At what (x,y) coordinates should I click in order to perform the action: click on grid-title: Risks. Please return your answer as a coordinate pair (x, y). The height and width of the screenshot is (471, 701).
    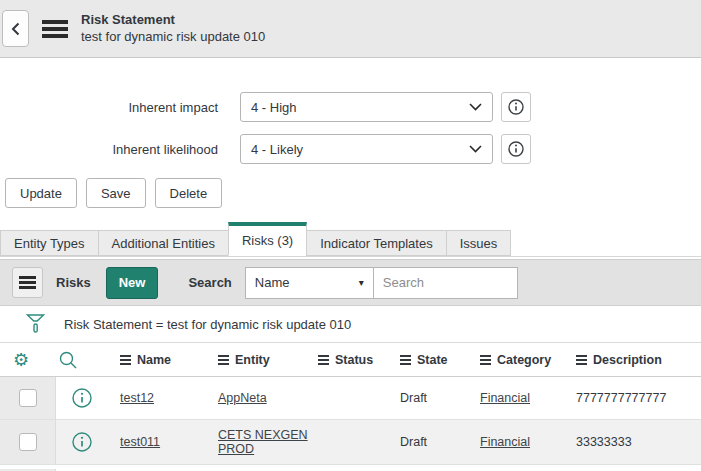
    Looking at the image, I should click on (74, 282).